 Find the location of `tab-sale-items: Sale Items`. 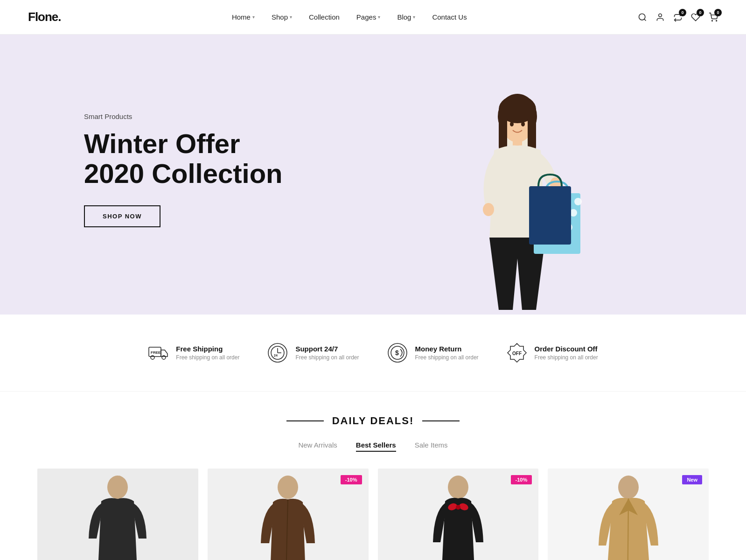

tab-sale-items: Sale Items is located at coordinates (431, 446).